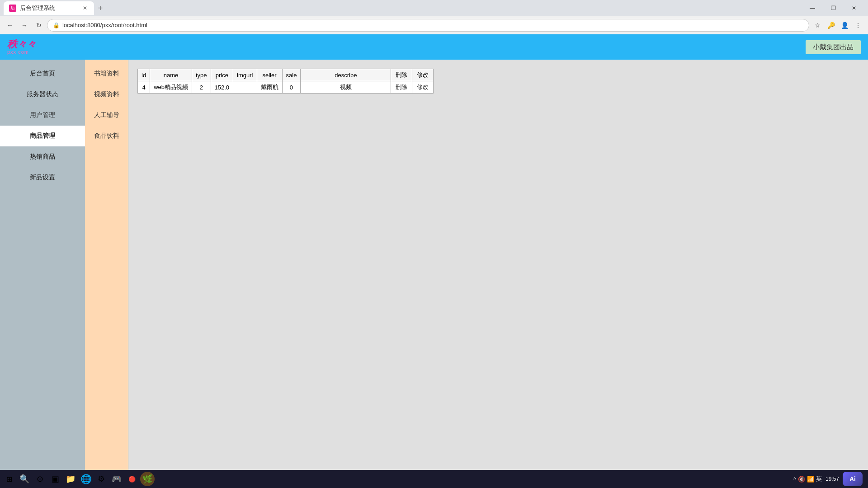 This screenshot has width=868, height=488. I want to click on table-row: 4 web精品视频 2 152.0 戴雨航 0 视频 删除 修改, so click(286, 88).